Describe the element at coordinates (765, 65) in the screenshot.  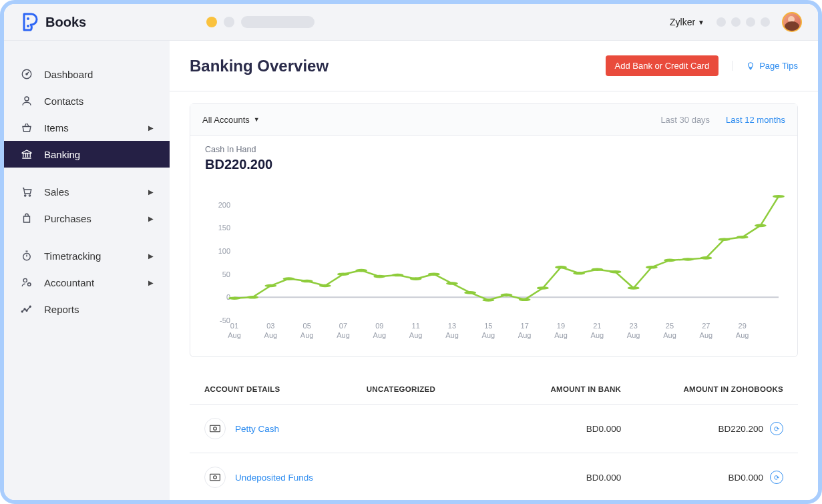
I see `page-tips-link: Page Tips` at that location.